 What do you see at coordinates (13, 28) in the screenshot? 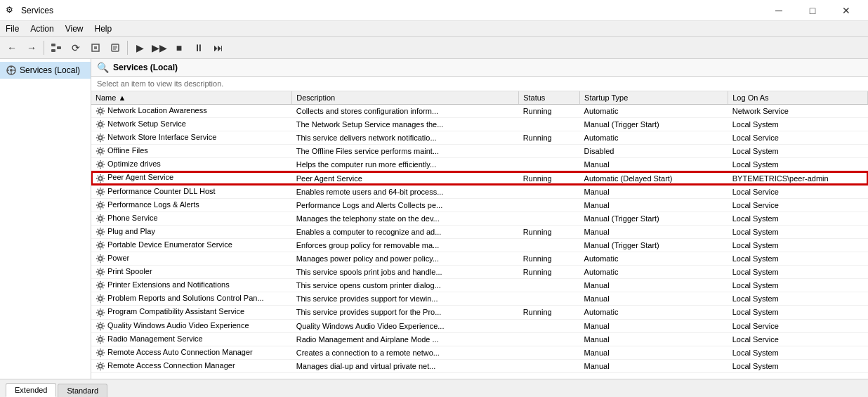
I see `menu-file: File` at bounding box center [13, 28].